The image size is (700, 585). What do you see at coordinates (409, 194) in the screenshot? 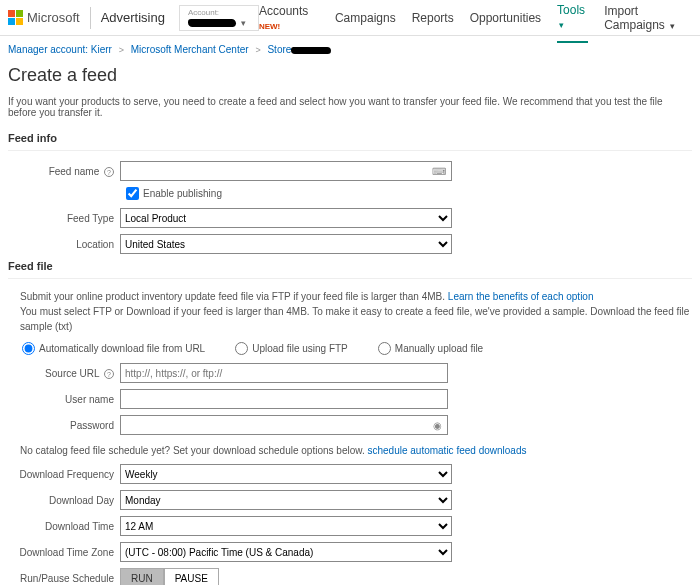
I see `row-enable-publishing: Enable publishing` at bounding box center [409, 194].